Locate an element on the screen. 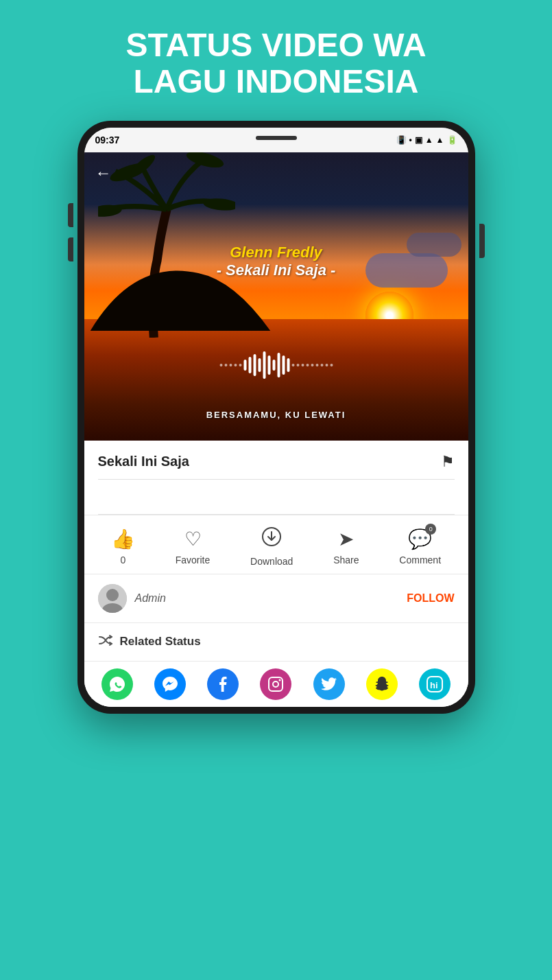 The width and height of the screenshot is (552, 980). download-icon is located at coordinates (272, 539).